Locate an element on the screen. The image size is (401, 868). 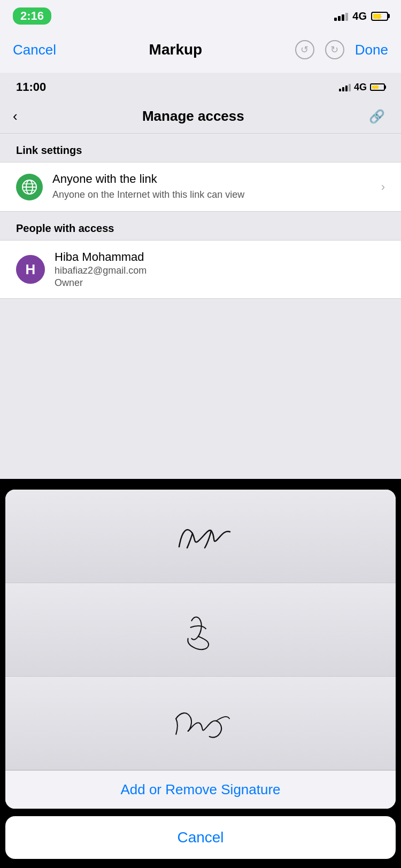
inner-network-badge: 4G is located at coordinates (360, 88).